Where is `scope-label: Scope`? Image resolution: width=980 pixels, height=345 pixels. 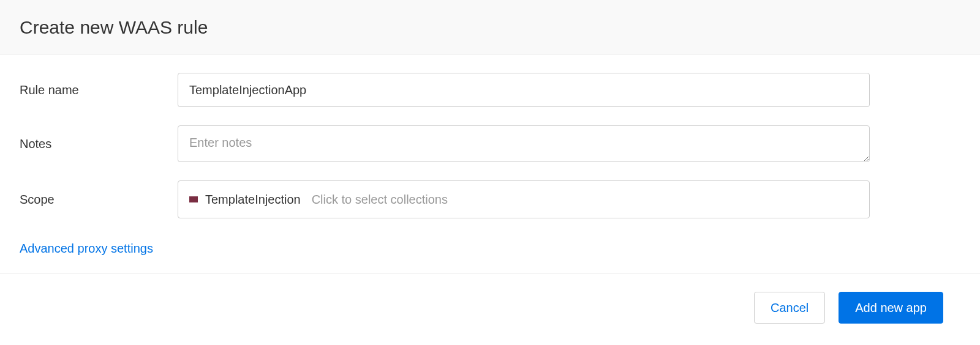 scope-label: Scope is located at coordinates (99, 199).